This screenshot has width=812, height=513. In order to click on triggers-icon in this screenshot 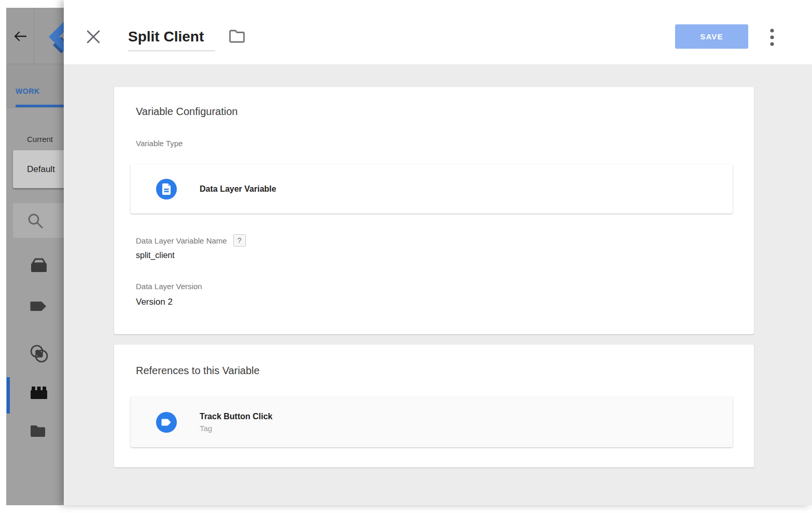, I will do `click(39, 354)`.